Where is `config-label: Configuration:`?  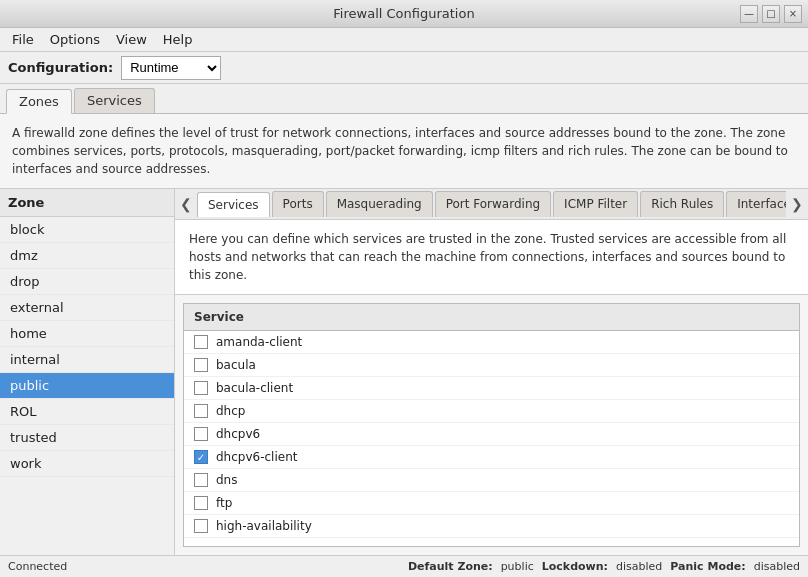
config-label: Configuration: is located at coordinates (60, 68).